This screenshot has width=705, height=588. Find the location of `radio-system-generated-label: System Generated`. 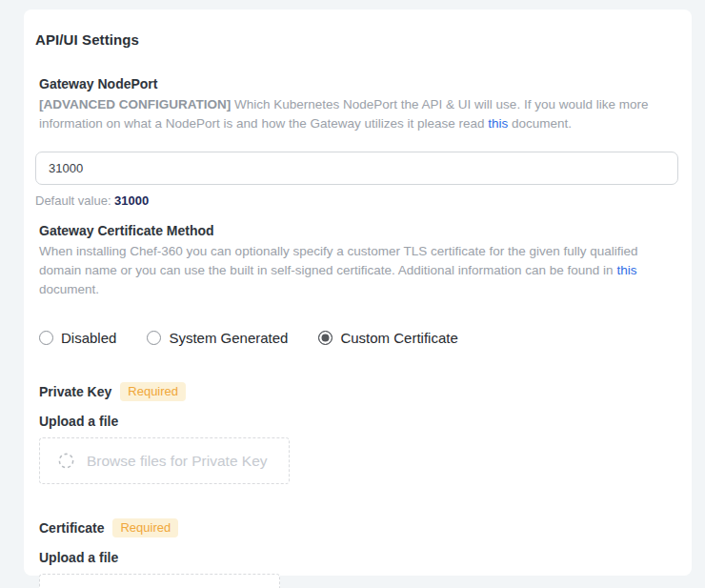

radio-system-generated-label: System Generated is located at coordinates (229, 337).